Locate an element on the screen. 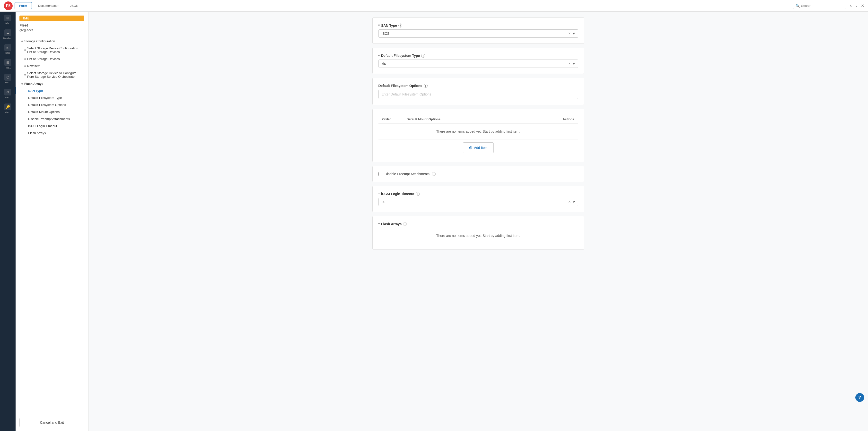  label-new-item: New Item is located at coordinates (34, 66).